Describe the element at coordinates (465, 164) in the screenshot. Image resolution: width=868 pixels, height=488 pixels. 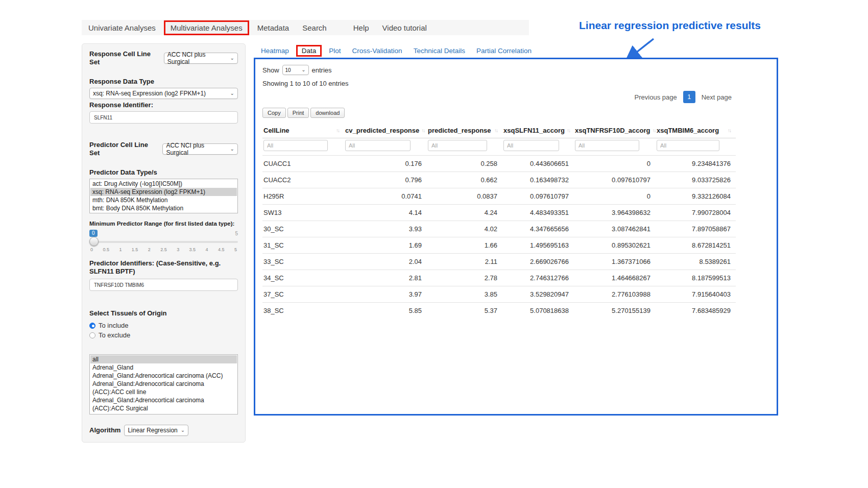
I see `predicted-response-cell: 0.258` at that location.